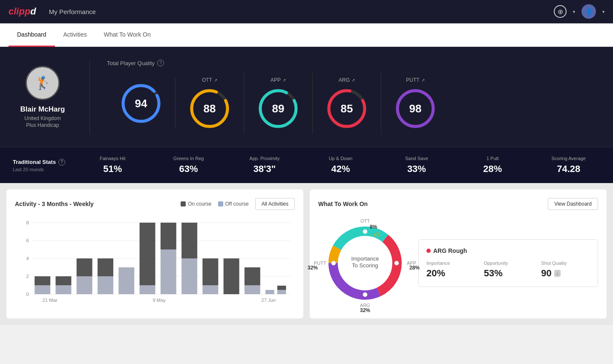 Image resolution: width=613 pixels, height=364 pixels. What do you see at coordinates (279, 109) in the screenshot?
I see `app-value: 89` at bounding box center [279, 109].